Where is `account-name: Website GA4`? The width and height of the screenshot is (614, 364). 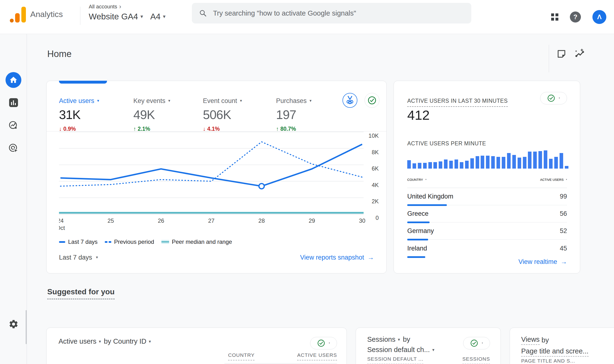
account-name: Website GA4 is located at coordinates (113, 17).